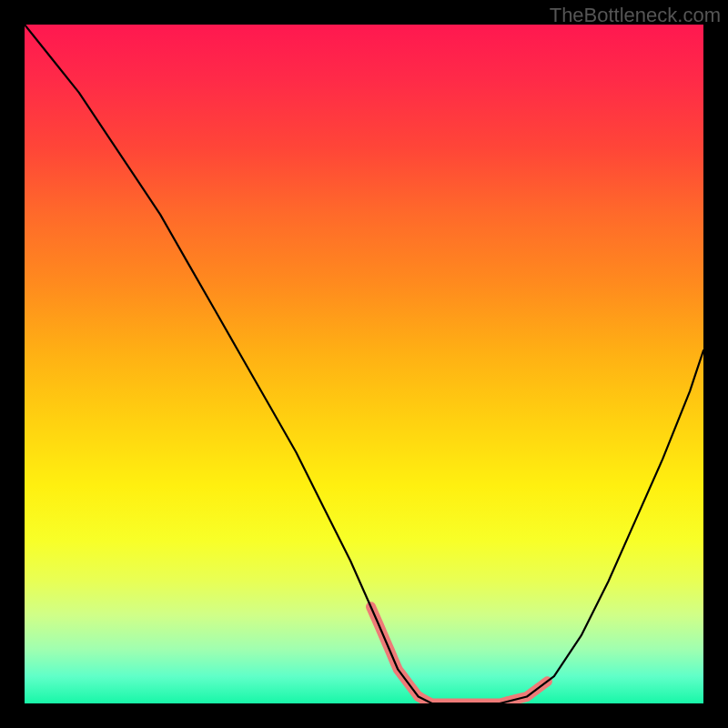 The image size is (728, 728). What do you see at coordinates (635, 15) in the screenshot?
I see `attribution-text: TheBottleneck.com` at bounding box center [635, 15].